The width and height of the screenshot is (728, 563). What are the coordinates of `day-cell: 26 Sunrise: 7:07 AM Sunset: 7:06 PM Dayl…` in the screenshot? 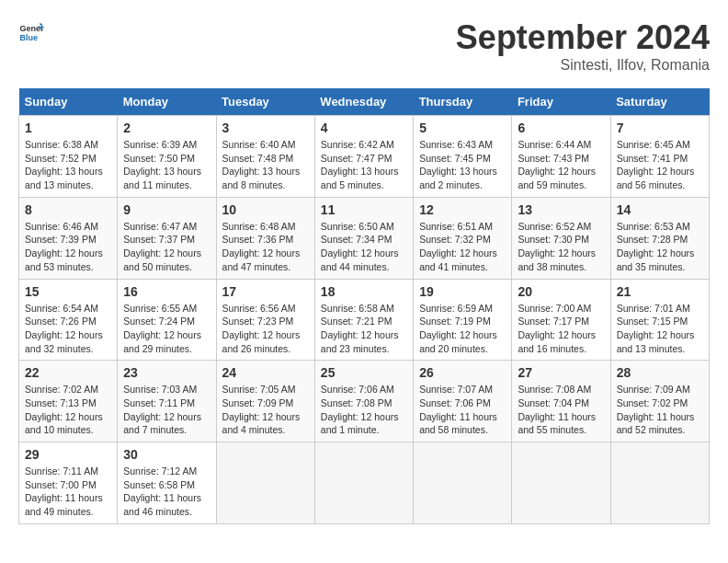 It's located at (463, 401).